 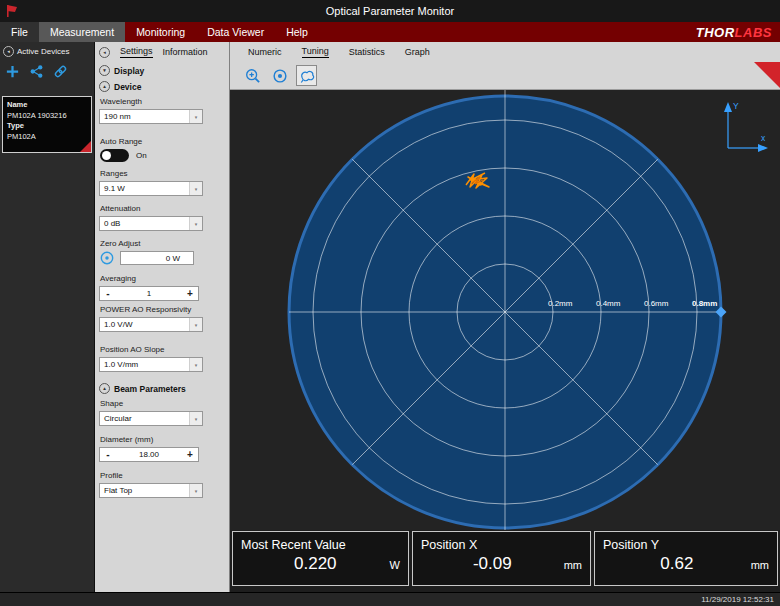 I want to click on diameter-stepper: - 18.00 +, so click(x=149, y=454).